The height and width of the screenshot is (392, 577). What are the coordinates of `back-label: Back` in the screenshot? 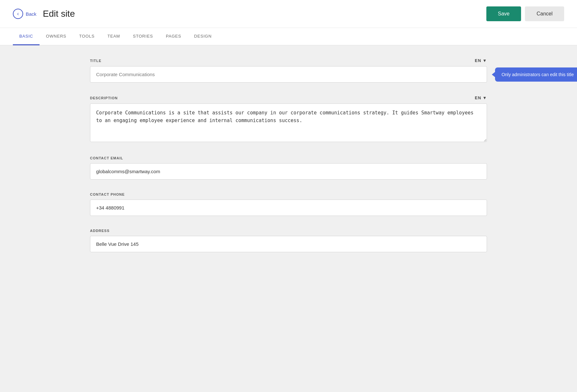 It's located at (31, 14).